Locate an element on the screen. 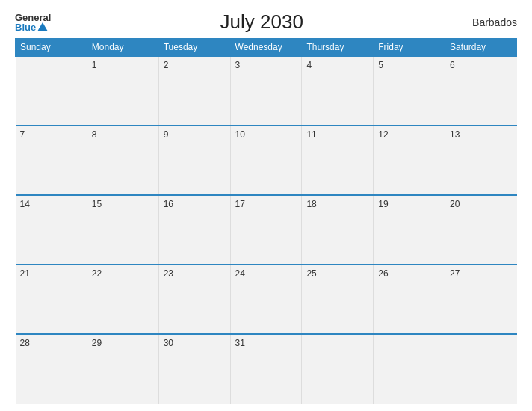 This screenshot has width=532, height=411. day-number: 17 is located at coordinates (241, 204).